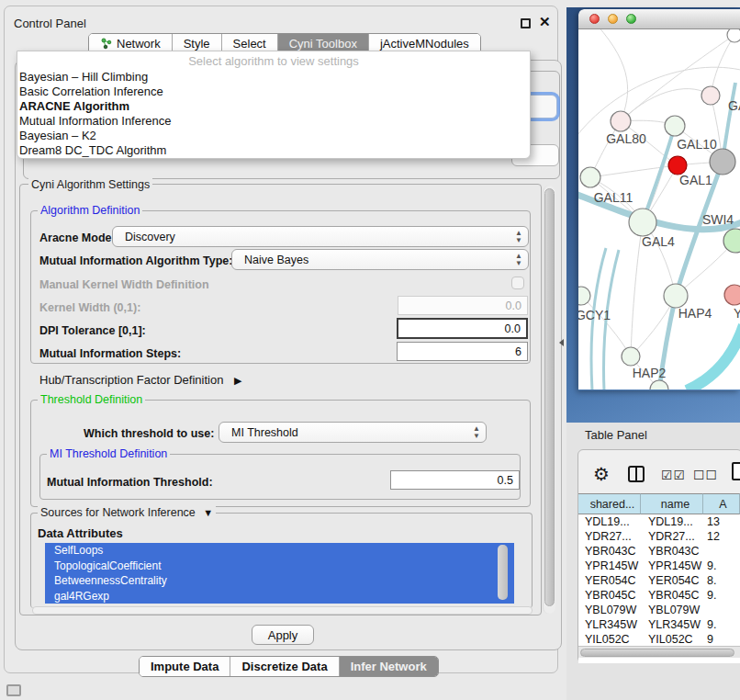 The width and height of the screenshot is (740, 700). I want to click on hub-definition-toggle: Hub/Transcription Factor Definition ▶, so click(140, 380).